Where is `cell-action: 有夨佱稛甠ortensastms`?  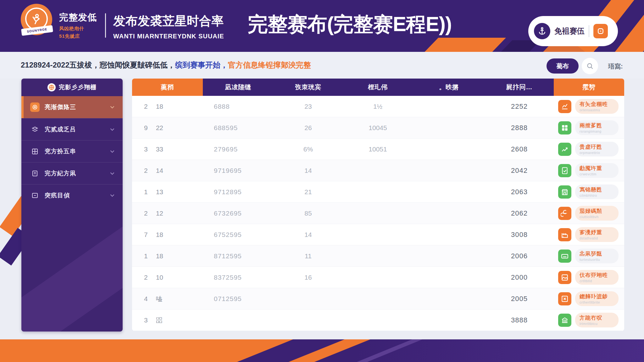
cell-action: 有夨佱稛甠ortensastms is located at coordinates (589, 106).